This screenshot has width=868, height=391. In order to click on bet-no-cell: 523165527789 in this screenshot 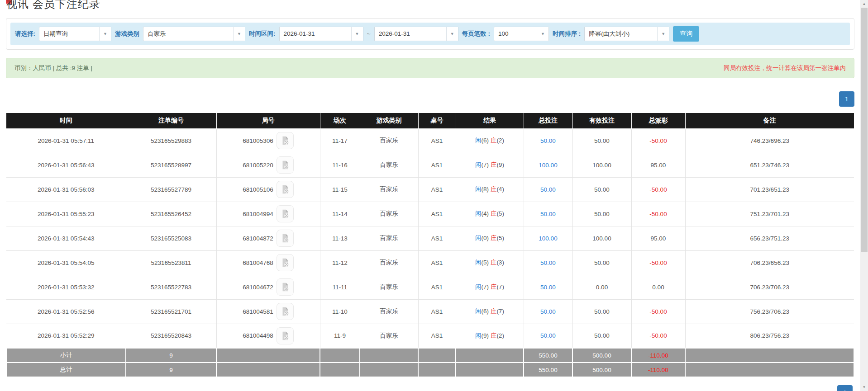, I will do `click(171, 189)`.